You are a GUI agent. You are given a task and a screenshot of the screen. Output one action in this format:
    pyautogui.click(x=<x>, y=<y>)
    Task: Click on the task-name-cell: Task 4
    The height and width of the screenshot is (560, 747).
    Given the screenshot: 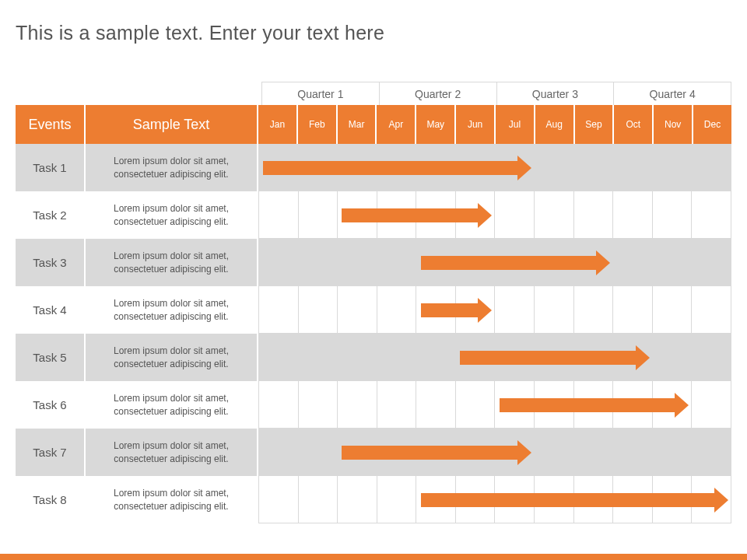 What is the action you would take?
    pyautogui.click(x=51, y=310)
    